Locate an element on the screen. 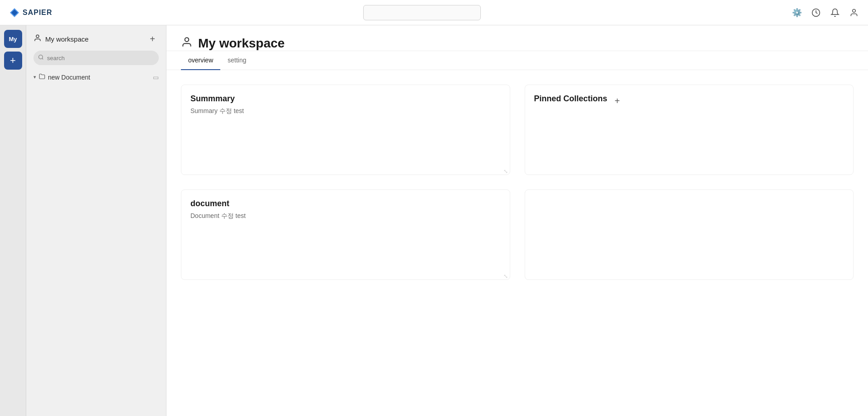 The image size is (868, 416). top-header: SAPIER ⚙️ is located at coordinates (434, 13).